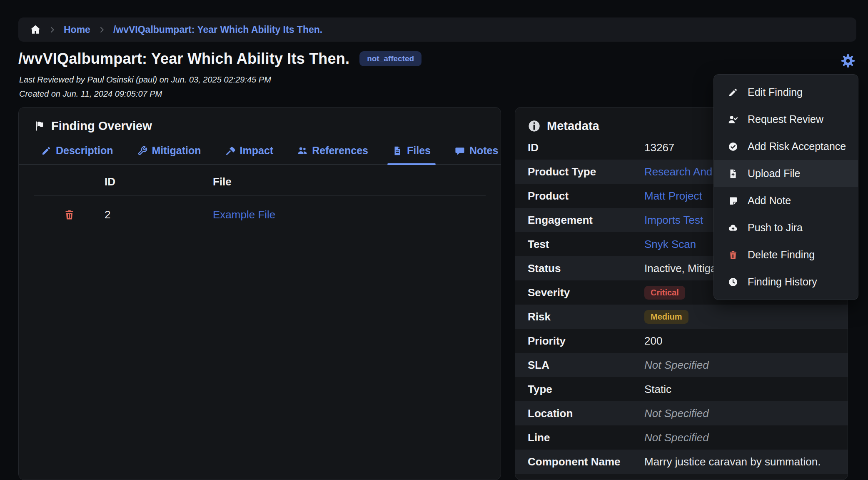  Describe the element at coordinates (159, 215) in the screenshot. I see `file-id-cell: 2` at that location.